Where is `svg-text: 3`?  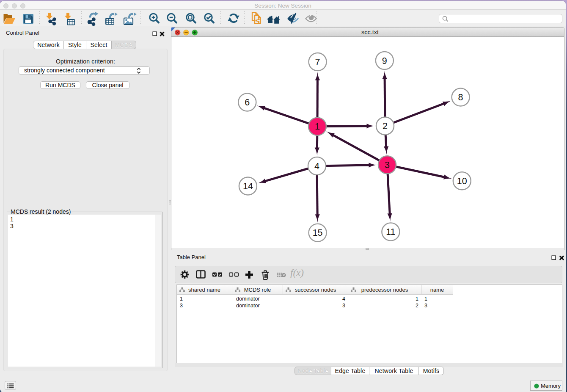
svg-text: 3 is located at coordinates (387, 165).